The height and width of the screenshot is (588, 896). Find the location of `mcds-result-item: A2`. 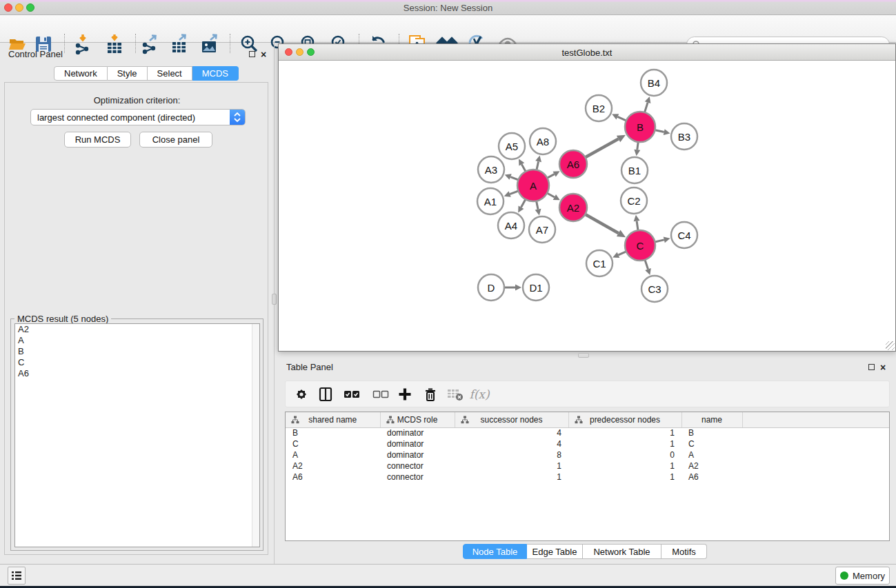

mcds-result-item: A2 is located at coordinates (137, 330).